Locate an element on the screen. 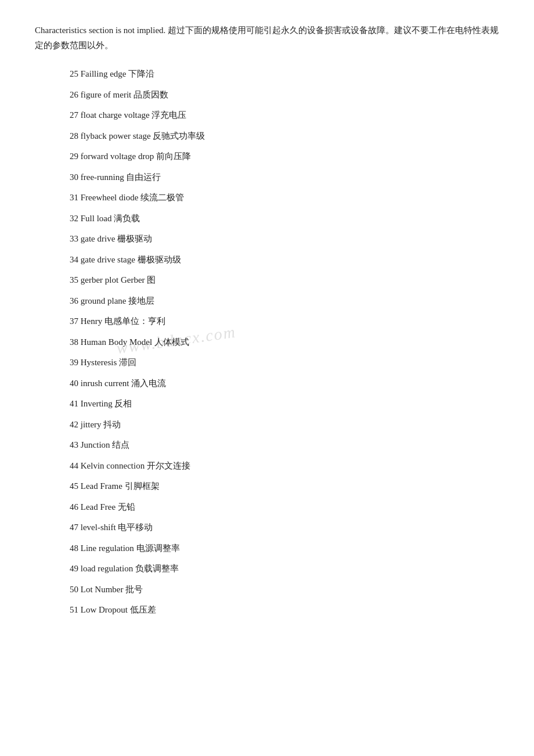  list-item: 44 Kelvin connection 开尔文连接 is located at coordinates (284, 466).